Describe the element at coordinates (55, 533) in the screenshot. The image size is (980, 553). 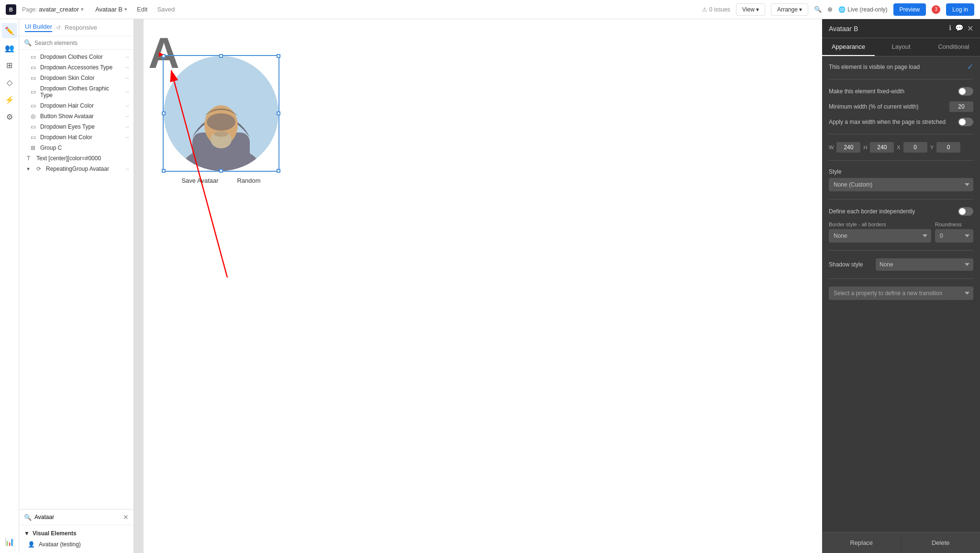
I see `section-title: Visual Elements` at that location.